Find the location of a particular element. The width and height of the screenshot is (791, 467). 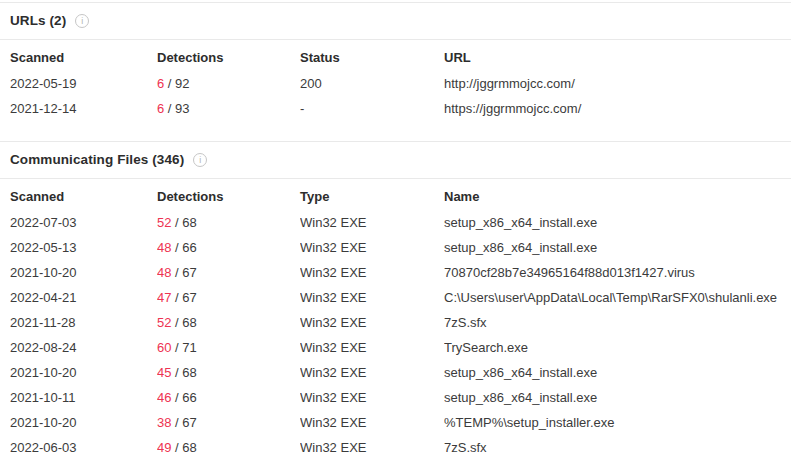

urls-section-header: URLs (2) i is located at coordinates (396, 21).